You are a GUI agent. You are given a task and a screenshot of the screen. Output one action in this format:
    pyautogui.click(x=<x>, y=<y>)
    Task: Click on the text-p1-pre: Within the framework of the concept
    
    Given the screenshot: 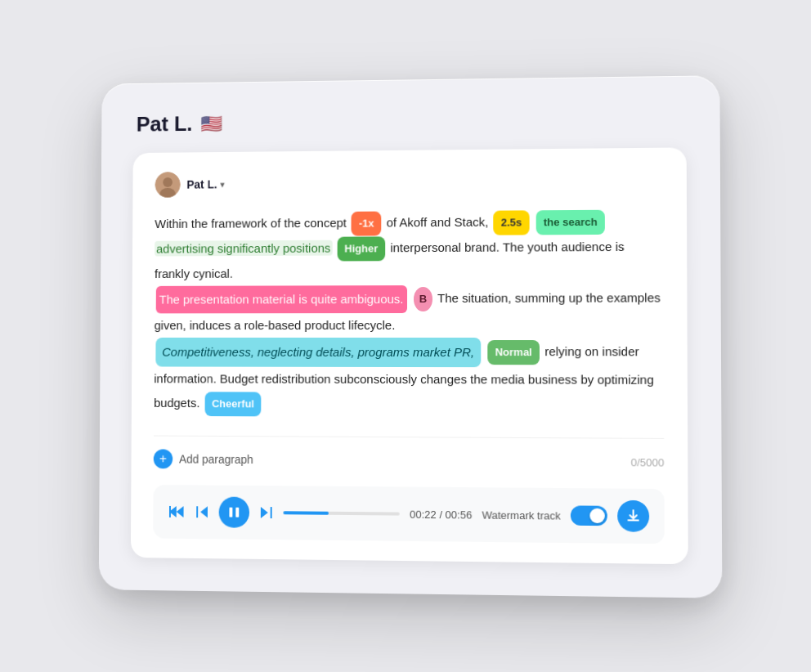 What is the action you would take?
    pyautogui.click(x=250, y=223)
    